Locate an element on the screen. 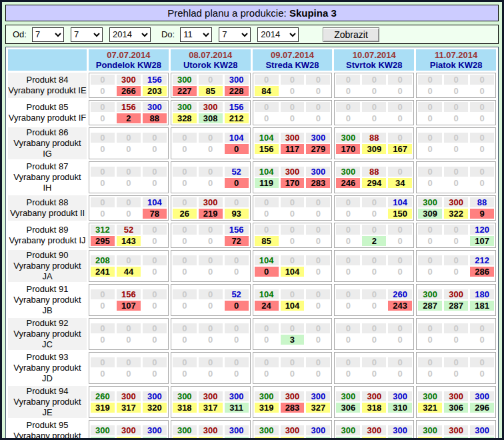 Image resolution: width=504 pixels, height=440 pixels. from-month-select: 7 is located at coordinates (87, 35).